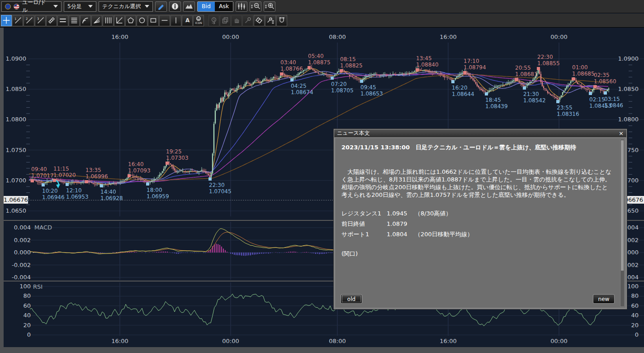 This screenshot has width=644, height=353. I want to click on pan-tool, so click(237, 21).